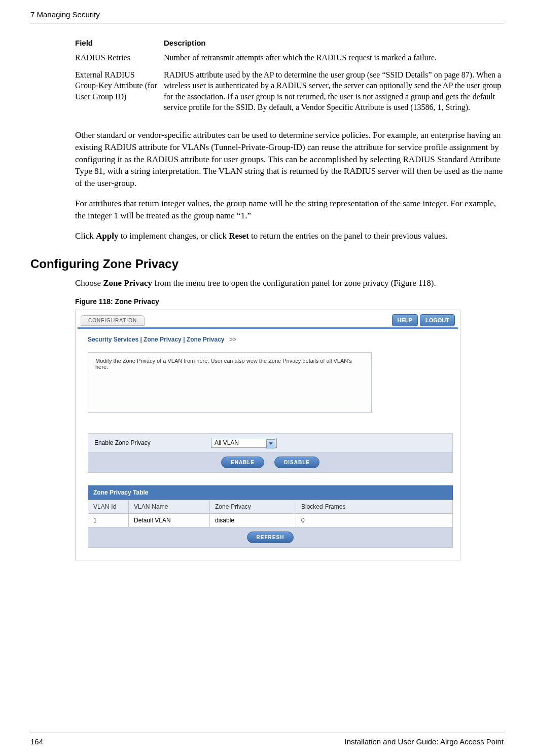  I want to click on cell-blocked-frames: 0, so click(374, 521).